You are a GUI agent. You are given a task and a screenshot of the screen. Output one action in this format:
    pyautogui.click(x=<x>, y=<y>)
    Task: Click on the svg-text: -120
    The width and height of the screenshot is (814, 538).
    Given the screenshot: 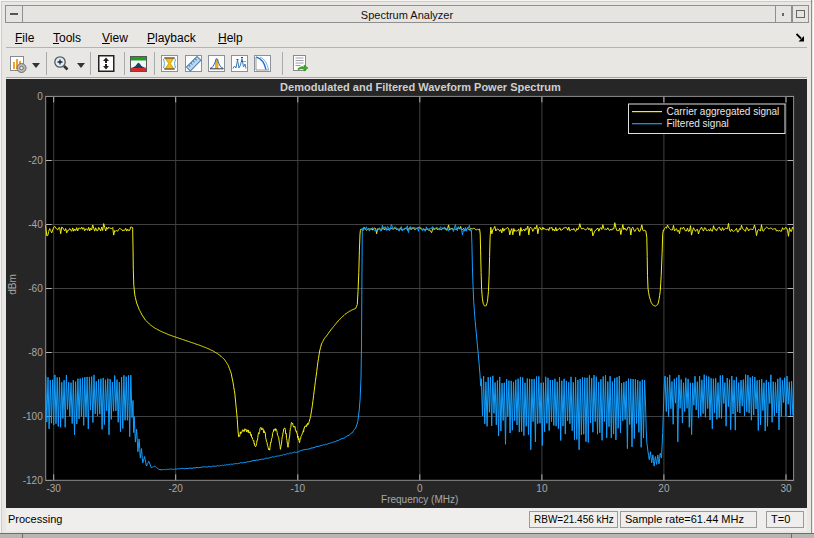 What is the action you would take?
    pyautogui.click(x=33, y=480)
    